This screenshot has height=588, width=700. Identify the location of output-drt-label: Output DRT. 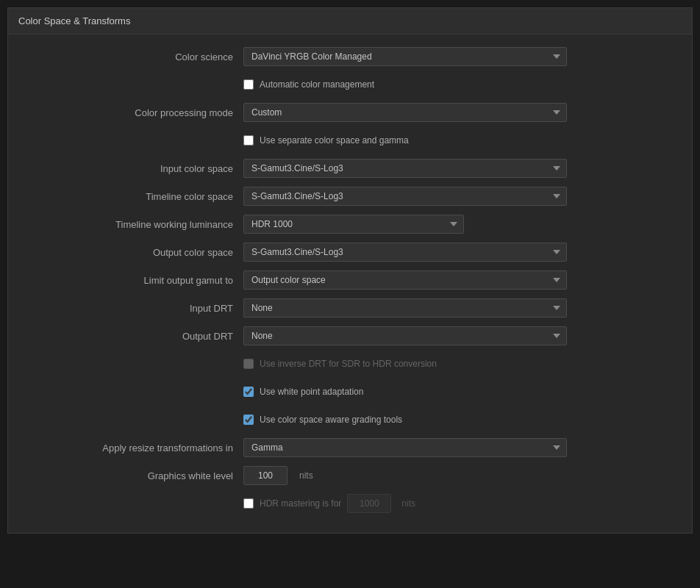
(133, 337).